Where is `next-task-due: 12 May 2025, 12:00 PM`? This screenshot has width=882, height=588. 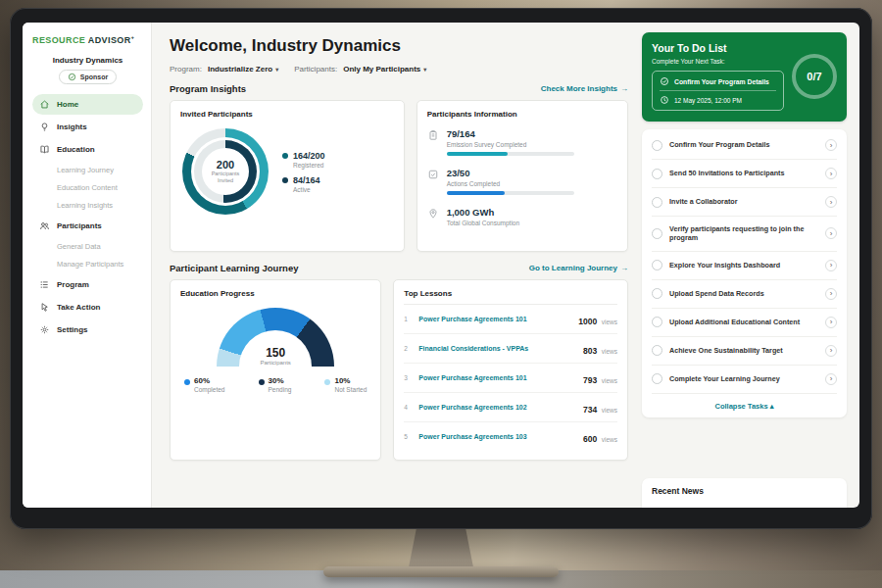 next-task-due: 12 May 2025, 12:00 PM is located at coordinates (708, 100).